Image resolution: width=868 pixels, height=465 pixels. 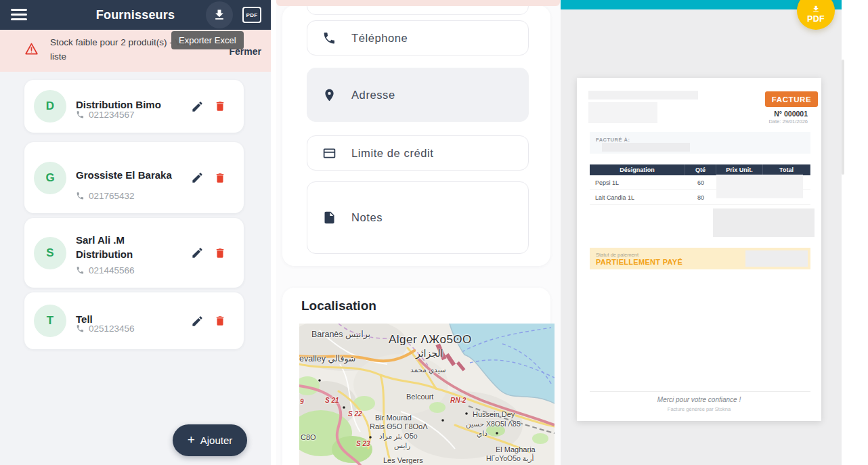 What do you see at coordinates (207, 41) in the screenshot?
I see `export-excel-tooltip: Exporter Excel` at bounding box center [207, 41].